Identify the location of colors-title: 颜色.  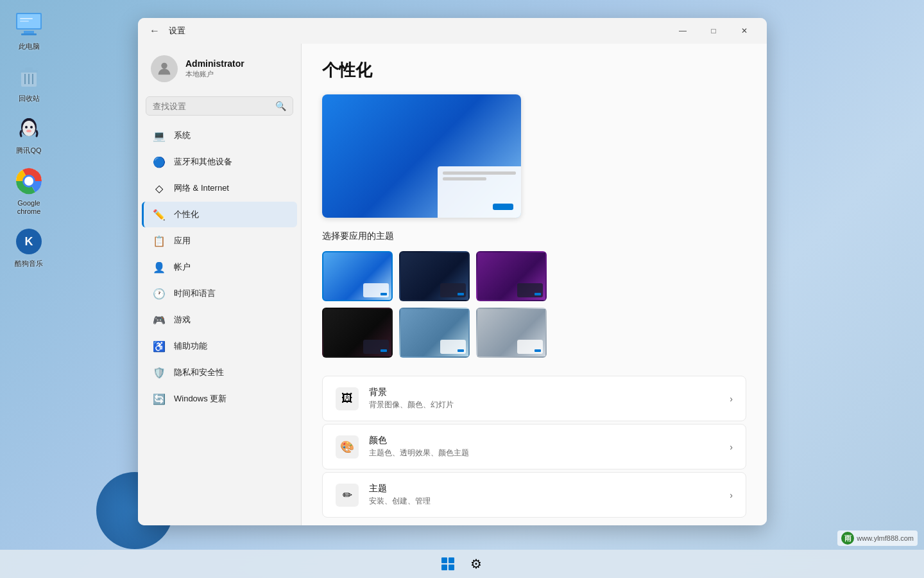
(549, 441).